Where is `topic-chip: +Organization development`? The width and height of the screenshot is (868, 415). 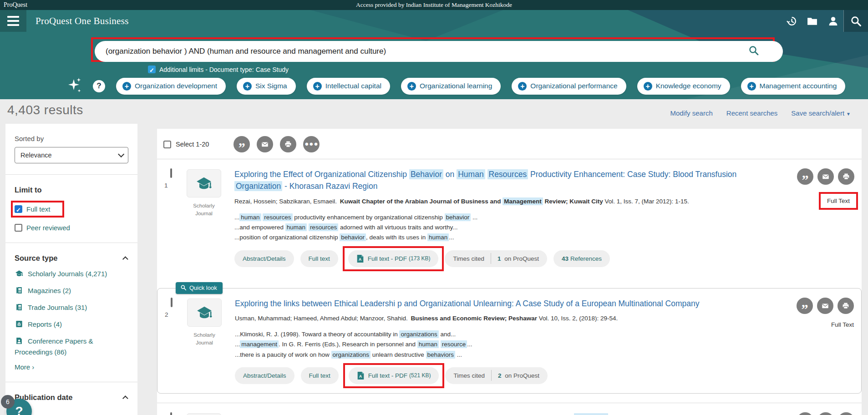
topic-chip: +Organization development is located at coordinates (171, 86).